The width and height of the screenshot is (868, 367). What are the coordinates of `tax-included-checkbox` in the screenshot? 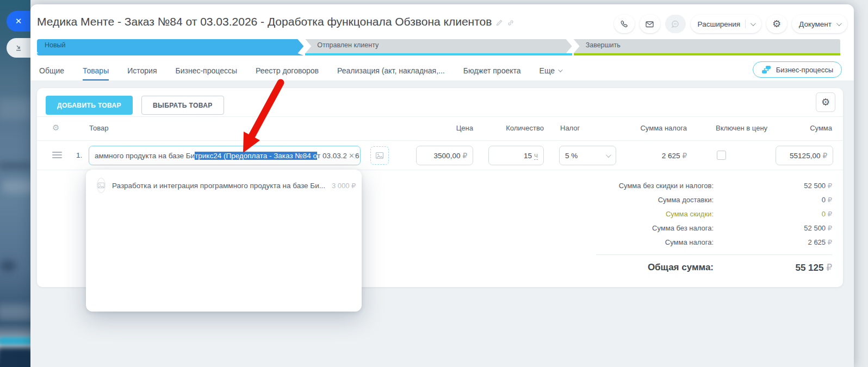 It's located at (721, 155).